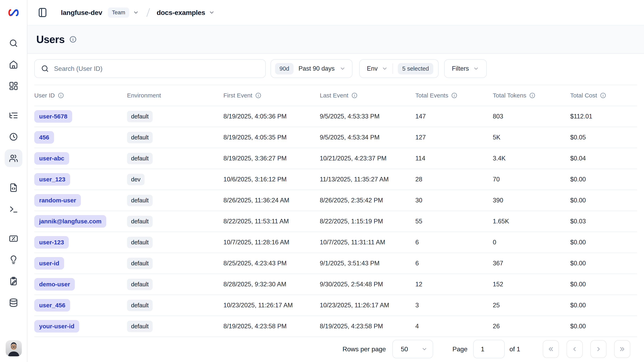  Describe the element at coordinates (52, 158) in the screenshot. I see `user-id-badge: user-abc` at that location.